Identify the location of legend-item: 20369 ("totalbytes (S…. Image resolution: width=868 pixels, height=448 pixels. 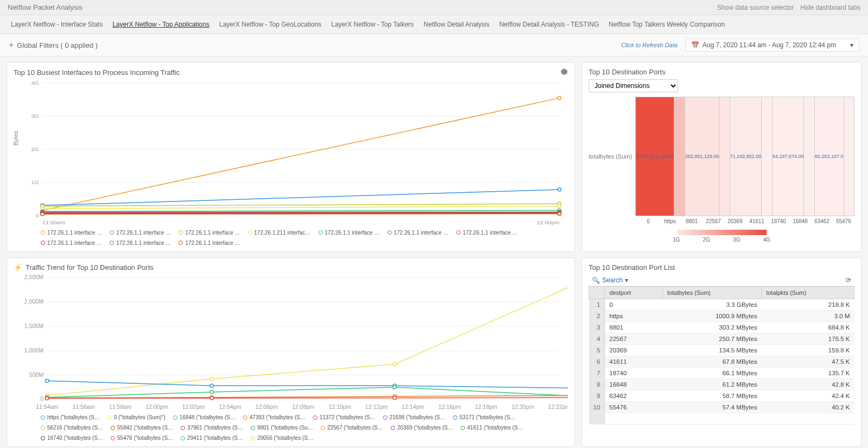
(422, 428).